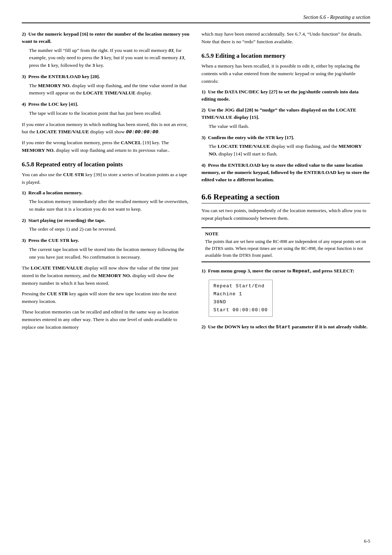 This screenshot has height=555, width=392. Describe the element at coordinates (106, 201) in the screenshot. I see `step-658-1: 1) Recall a location memory. The locatio…` at that location.